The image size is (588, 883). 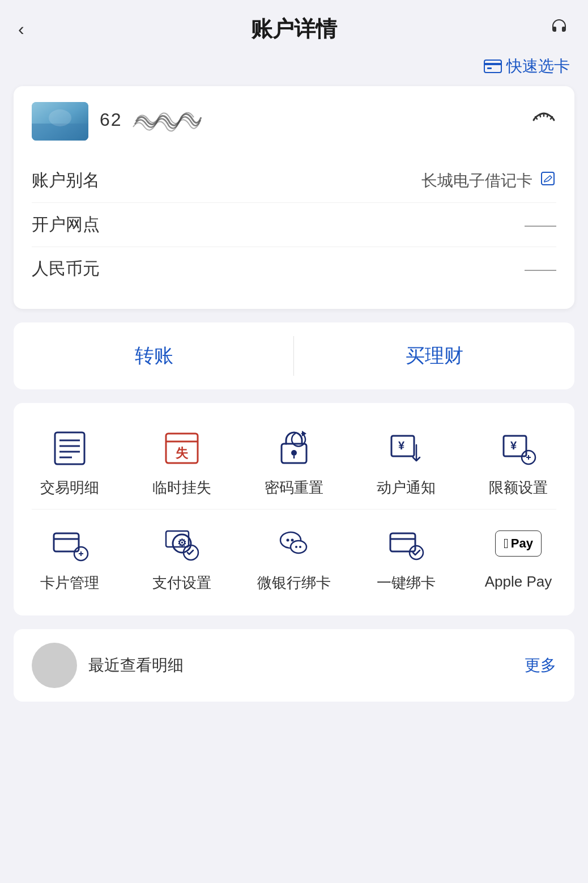 What do you see at coordinates (294, 583) in the screenshot?
I see `func-wechat-bind-label: 微银行绑卡` at bounding box center [294, 583].